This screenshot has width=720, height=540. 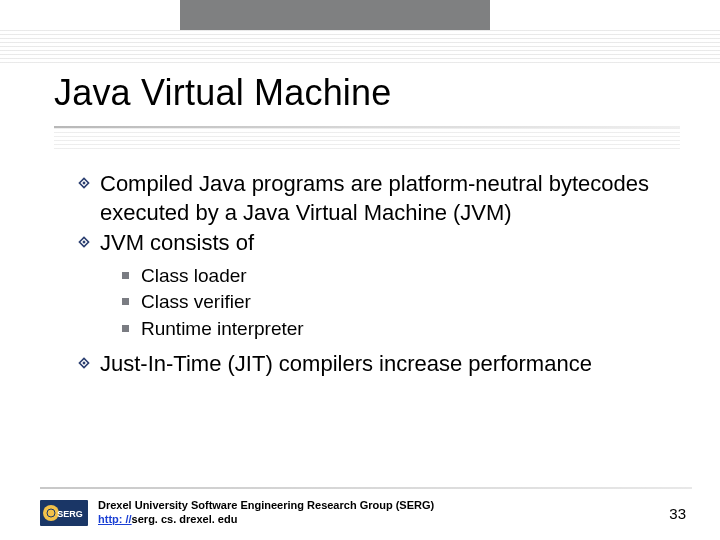 I want to click on serg-logo: SERG, so click(x=64, y=513).